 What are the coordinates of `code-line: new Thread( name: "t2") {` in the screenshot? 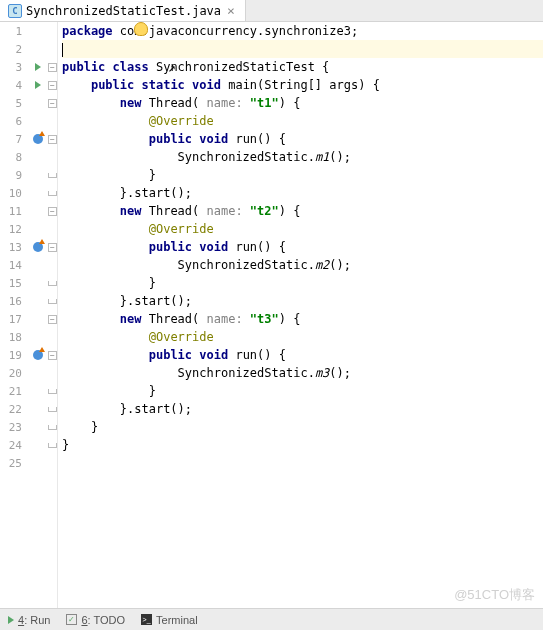 It's located at (302, 211).